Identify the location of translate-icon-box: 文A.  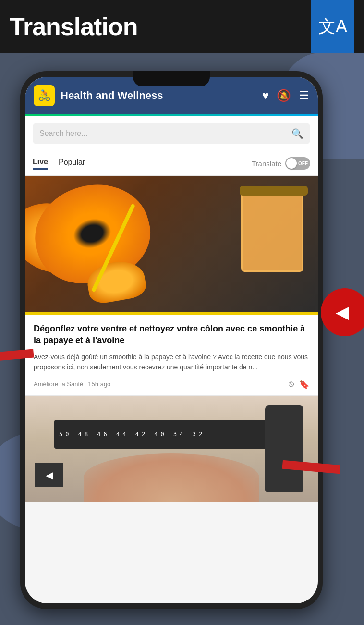
(333, 26).